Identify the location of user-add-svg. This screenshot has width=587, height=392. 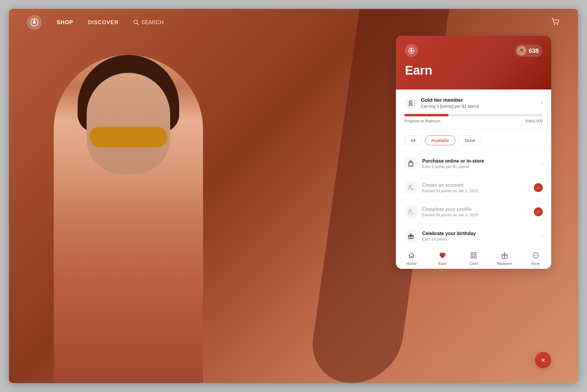
(411, 188).